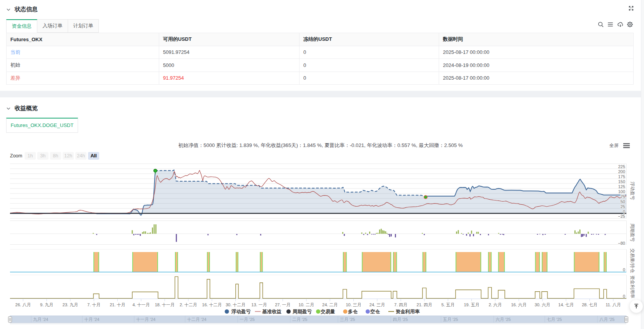  What do you see at coordinates (471, 305) in the screenshot?
I see `svg-text: 19. 五月` at bounding box center [471, 305].